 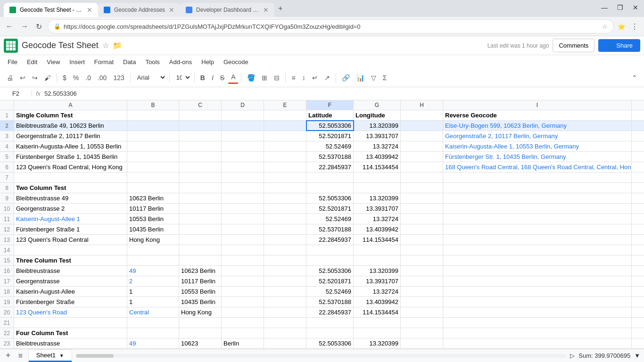 I want to click on bold-button: B, so click(x=203, y=78).